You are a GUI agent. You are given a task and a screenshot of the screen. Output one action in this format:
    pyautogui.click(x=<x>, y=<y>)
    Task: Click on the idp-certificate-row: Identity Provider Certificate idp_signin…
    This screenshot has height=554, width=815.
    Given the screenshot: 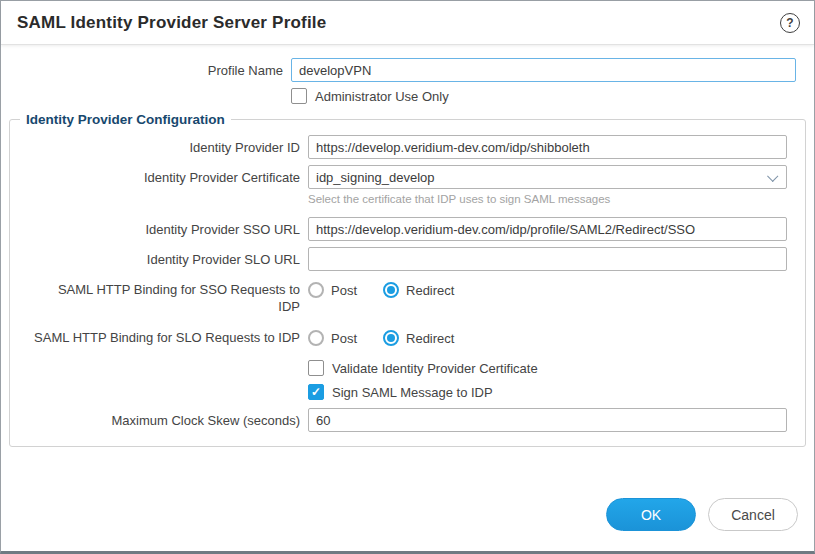 What is the action you would take?
    pyautogui.click(x=408, y=177)
    